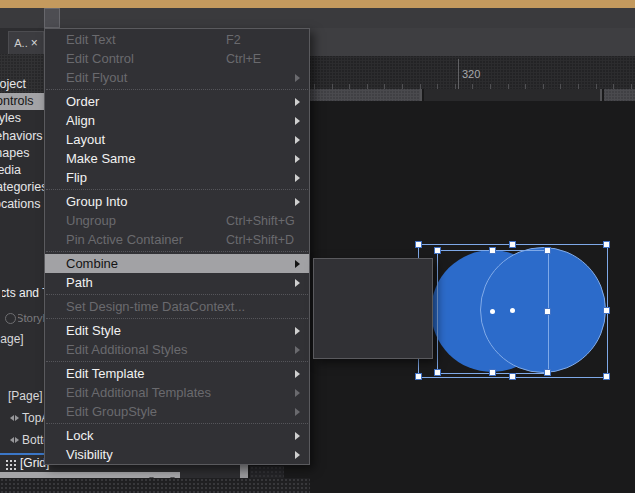  I want to click on assets-category-label: Shapes, so click(16, 154).